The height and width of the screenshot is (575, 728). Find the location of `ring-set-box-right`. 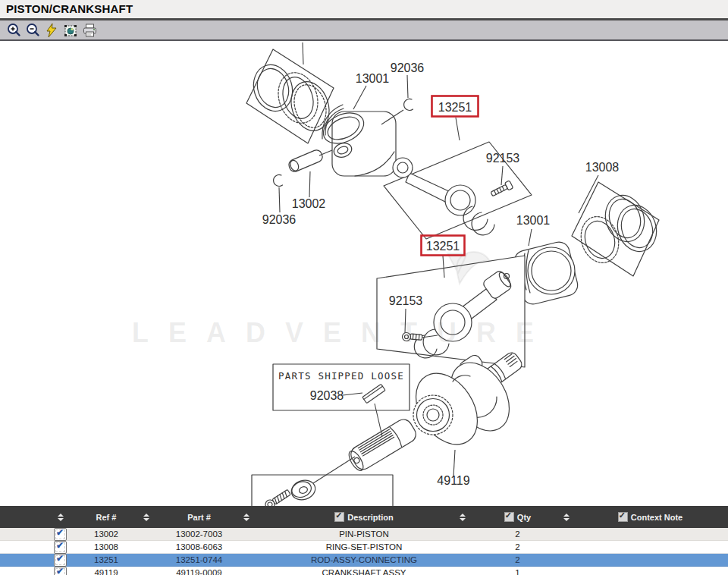

ring-set-box-right is located at coordinates (617, 229).